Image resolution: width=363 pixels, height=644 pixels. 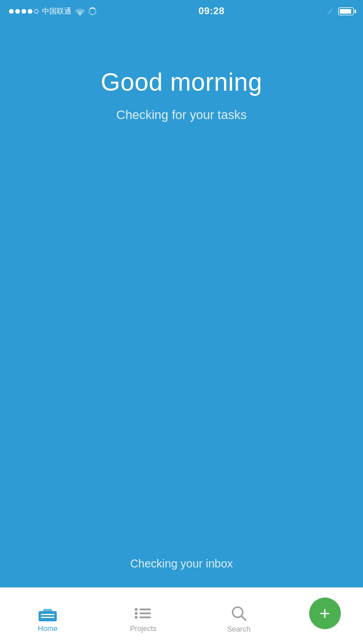 I want to click on home-icon, so click(x=48, y=613).